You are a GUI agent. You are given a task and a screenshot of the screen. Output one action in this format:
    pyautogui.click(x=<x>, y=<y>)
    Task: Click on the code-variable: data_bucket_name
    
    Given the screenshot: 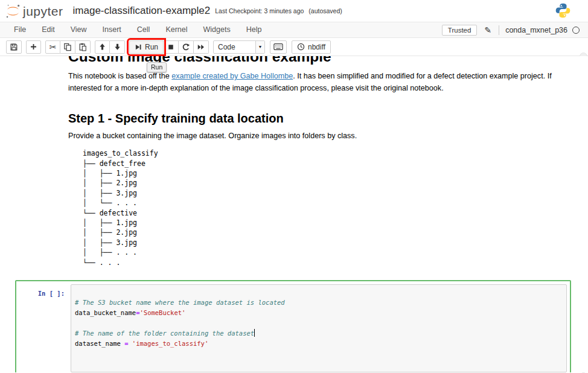 What is the action you would take?
    pyautogui.click(x=105, y=313)
    